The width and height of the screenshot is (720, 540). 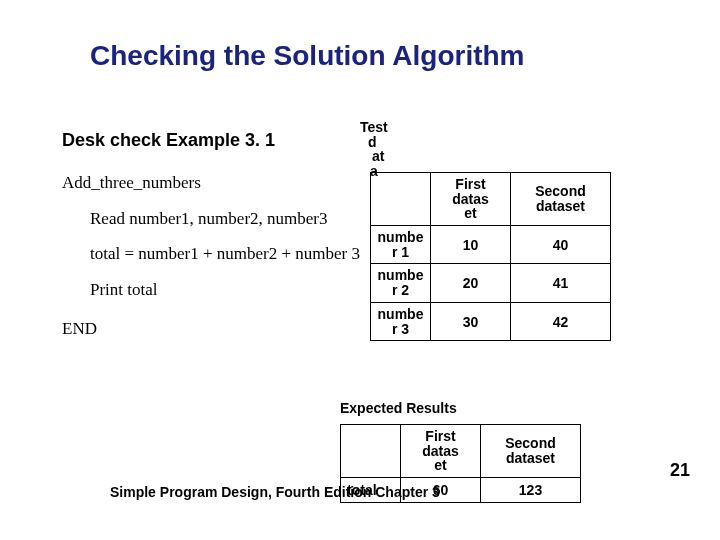 What do you see at coordinates (401, 321) in the screenshot?
I see `t1-r2-label: numbe r 3` at bounding box center [401, 321].